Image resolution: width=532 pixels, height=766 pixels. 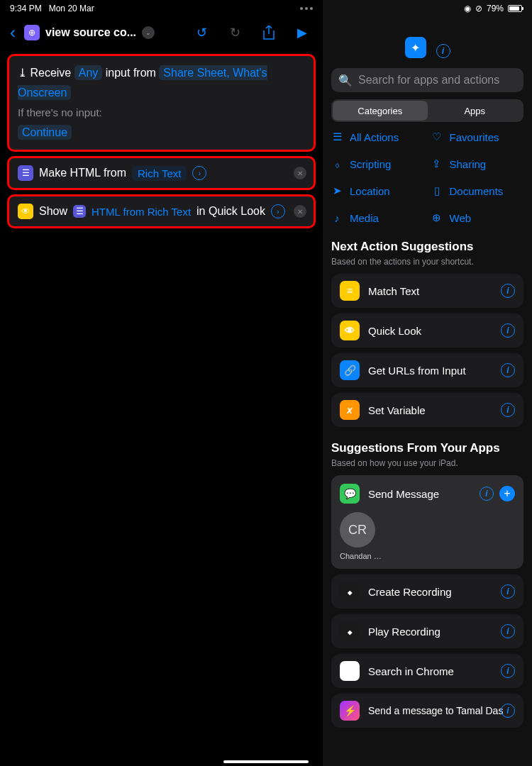 I want to click on cat-scripting: ⬨Scripting, so click(x=377, y=164).